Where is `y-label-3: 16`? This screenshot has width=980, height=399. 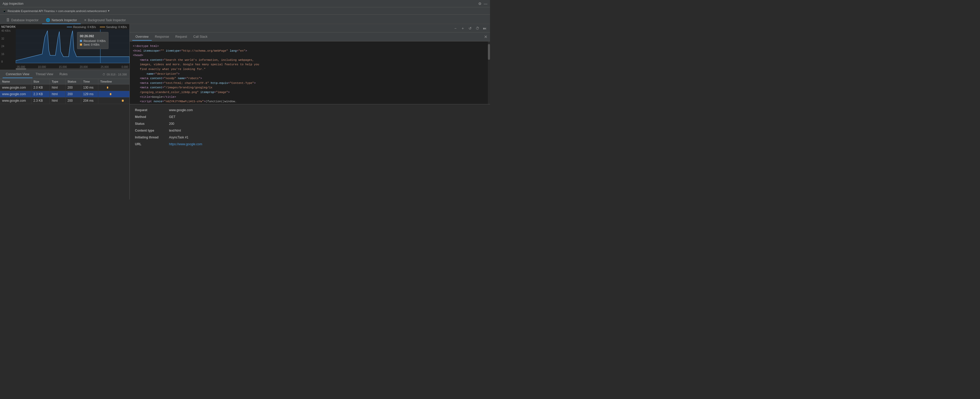 y-label-3: 16 is located at coordinates (8, 54).